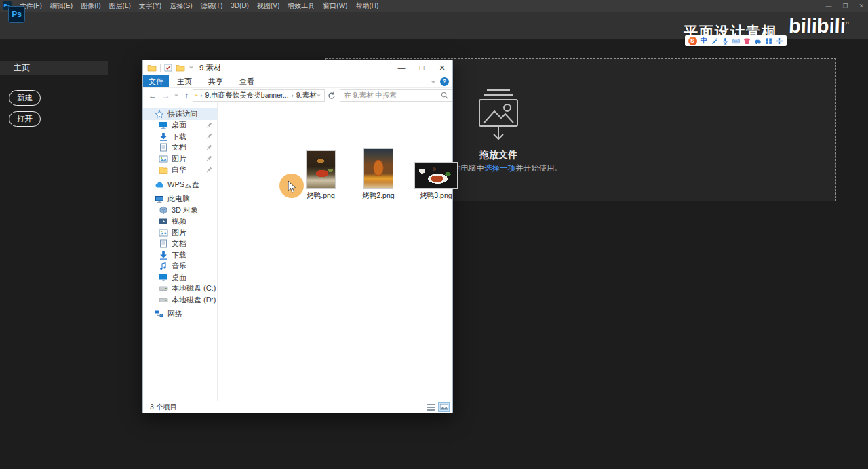 This screenshot has height=469, width=868. What do you see at coordinates (168, 68) in the screenshot?
I see `properties-check-icon` at bounding box center [168, 68].